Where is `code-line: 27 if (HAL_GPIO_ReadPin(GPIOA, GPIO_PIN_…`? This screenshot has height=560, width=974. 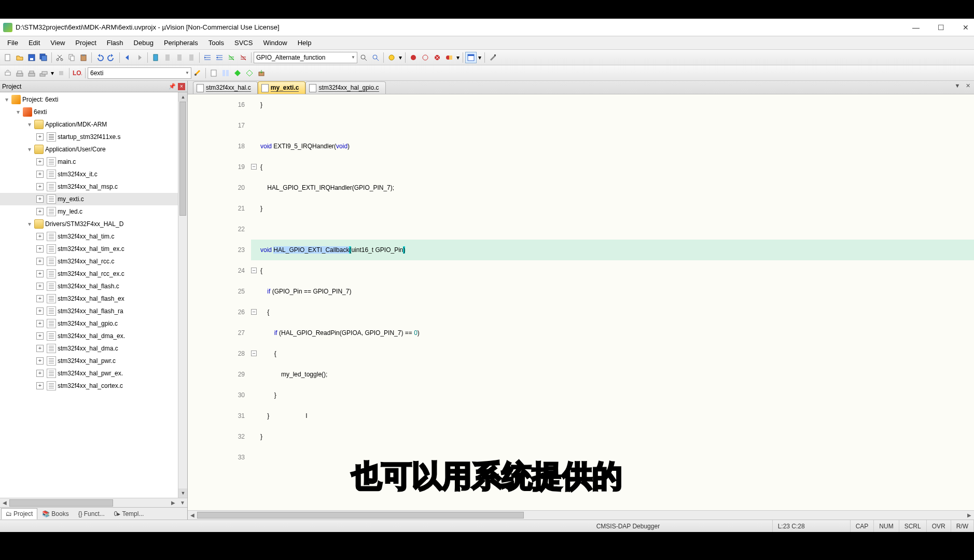 code-line: 27 if (HAL_GPIO_ReadPin(GPIOA, GPIO_PIN_… is located at coordinates (581, 333).